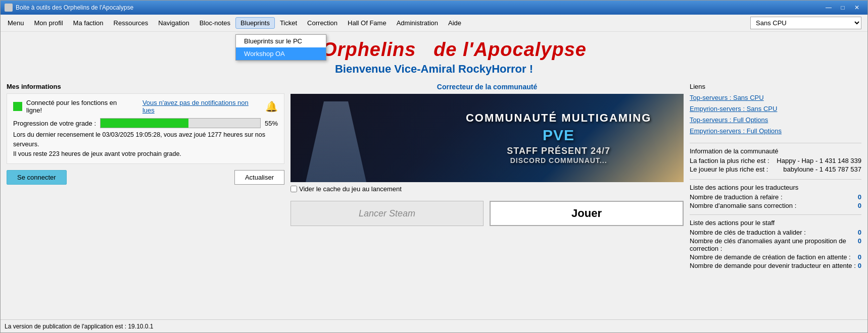 This screenshot has width=868, height=333. What do you see at coordinates (776, 160) in the screenshot?
I see `community-info: Information de la communauté La faction …` at bounding box center [776, 160].